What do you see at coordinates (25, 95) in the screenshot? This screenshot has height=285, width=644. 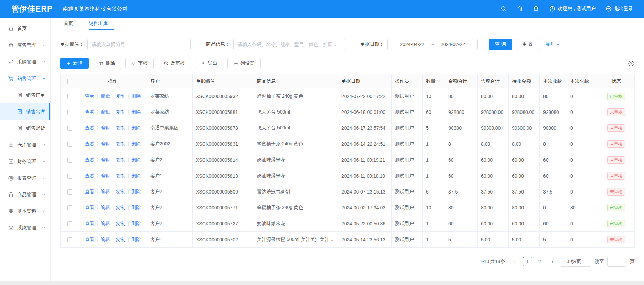 I see `sidebar-item-sales-order: 销售订单` at bounding box center [25, 95].